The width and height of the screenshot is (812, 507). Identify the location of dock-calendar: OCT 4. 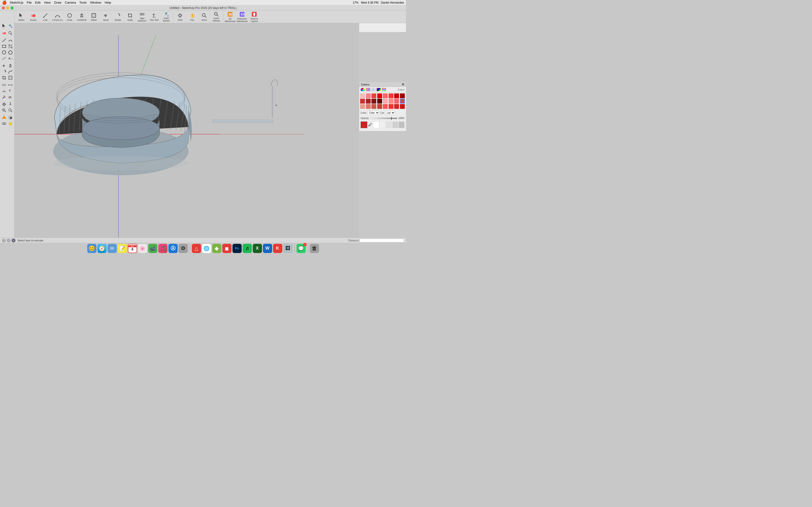
(132, 248).